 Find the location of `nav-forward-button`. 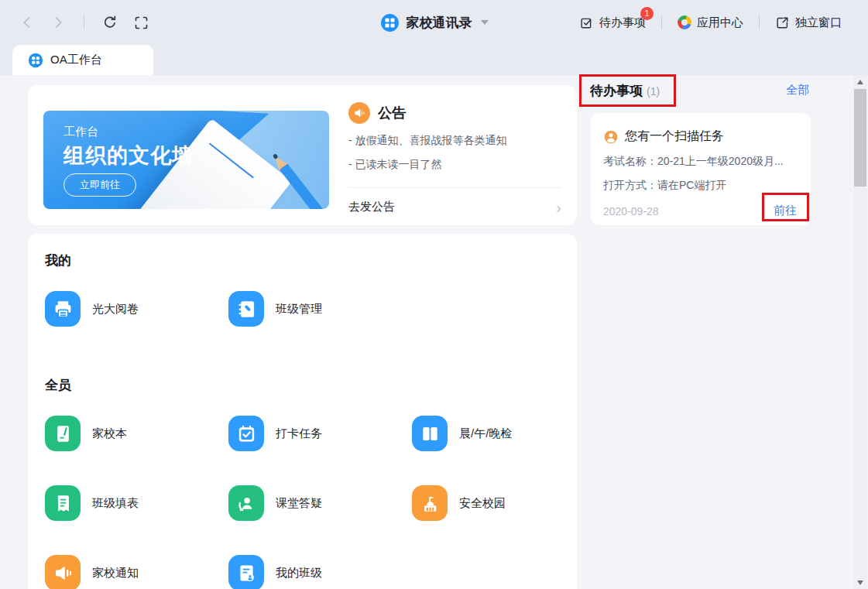

nav-forward-button is located at coordinates (58, 22).